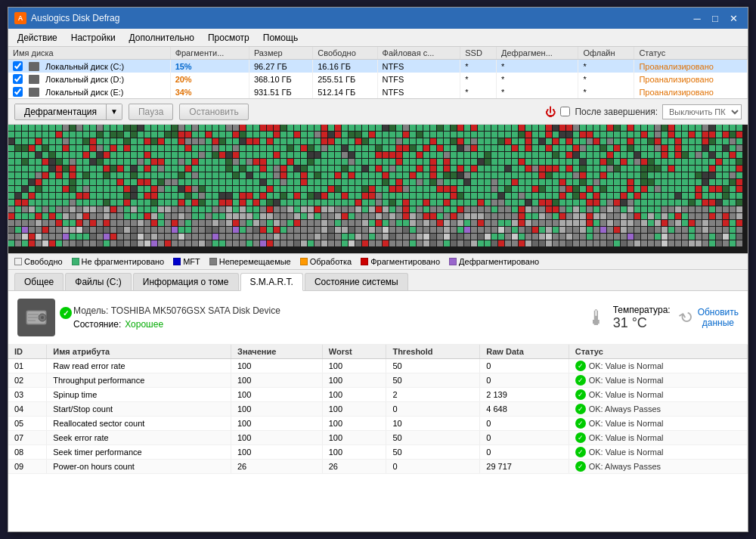 Image resolution: width=756 pixels, height=539 pixels. I want to click on minimize-button: ─, so click(697, 18).